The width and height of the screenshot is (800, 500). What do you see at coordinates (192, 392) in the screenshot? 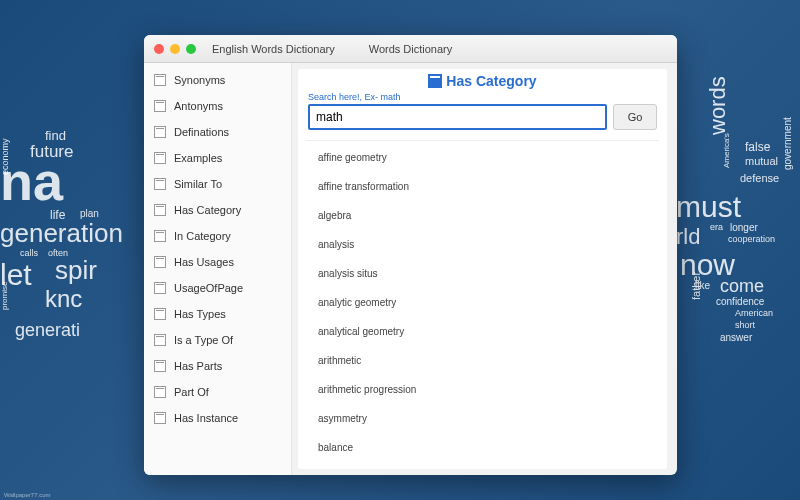
I see `sidebar-item-label: Part Of` at bounding box center [192, 392].